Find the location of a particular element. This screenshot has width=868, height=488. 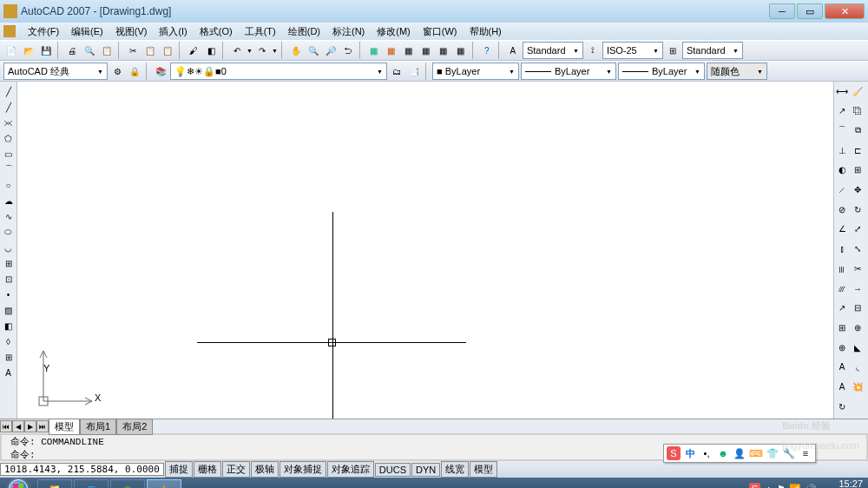

ime-brand-icon: S is located at coordinates (674, 453).